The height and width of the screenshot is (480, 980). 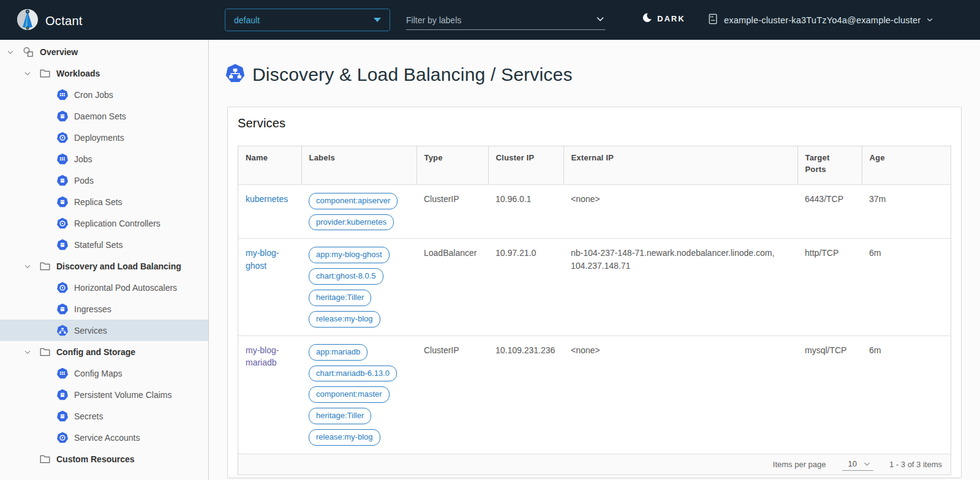 I want to click on sidebar-item-label: Config Maps, so click(x=98, y=373).